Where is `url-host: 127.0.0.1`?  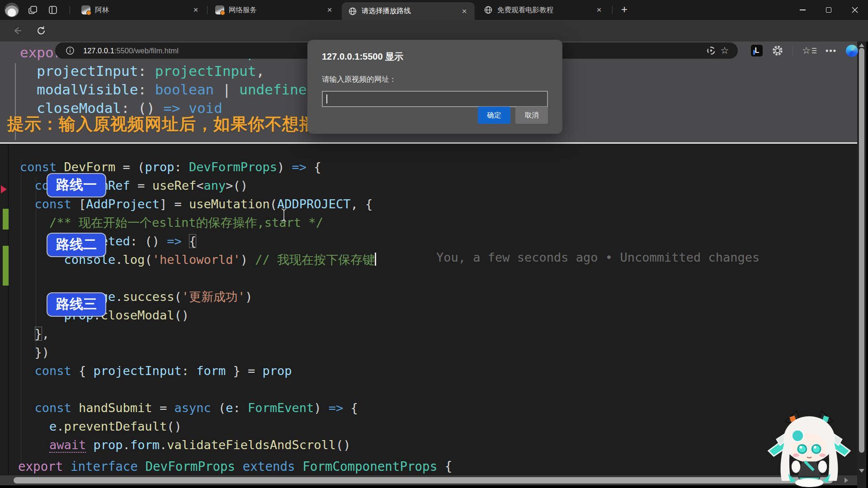 url-host: 127.0.0.1 is located at coordinates (99, 51).